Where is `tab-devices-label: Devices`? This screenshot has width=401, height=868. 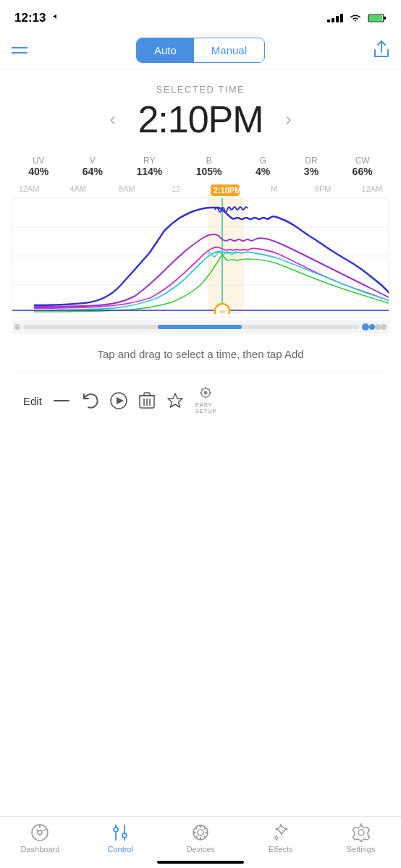 tab-devices-label: Devices is located at coordinates (200, 849).